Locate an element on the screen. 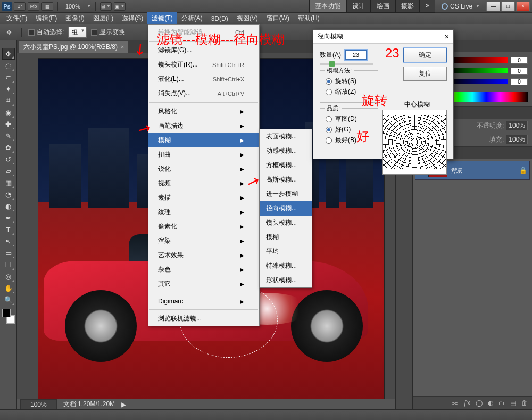 The image size is (532, 420). menu-select: 选择(S) is located at coordinates (132, 18).